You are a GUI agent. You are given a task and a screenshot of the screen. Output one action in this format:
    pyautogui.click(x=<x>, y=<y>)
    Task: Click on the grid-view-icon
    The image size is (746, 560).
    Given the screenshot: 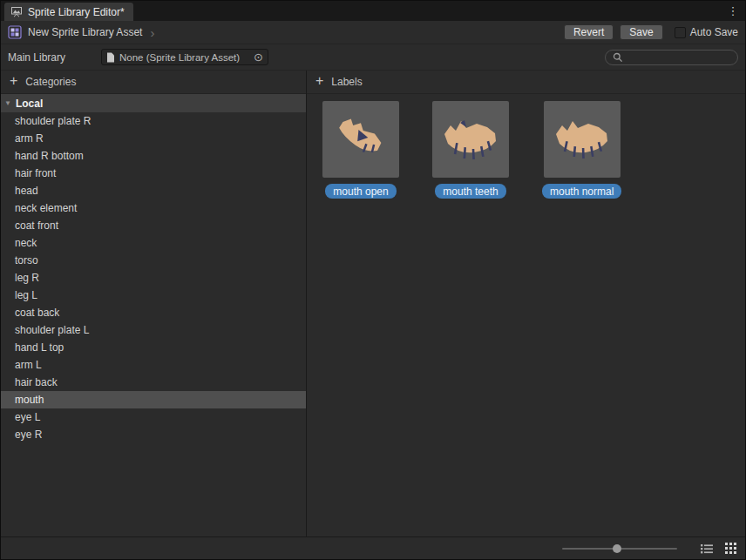 What is the action you would take?
    pyautogui.click(x=730, y=549)
    